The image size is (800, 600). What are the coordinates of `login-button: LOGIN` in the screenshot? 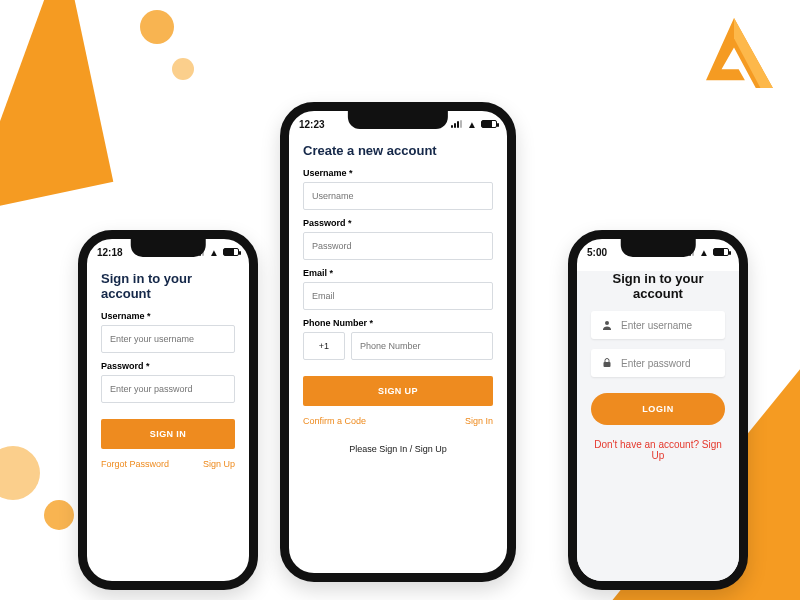 It's located at (658, 409).